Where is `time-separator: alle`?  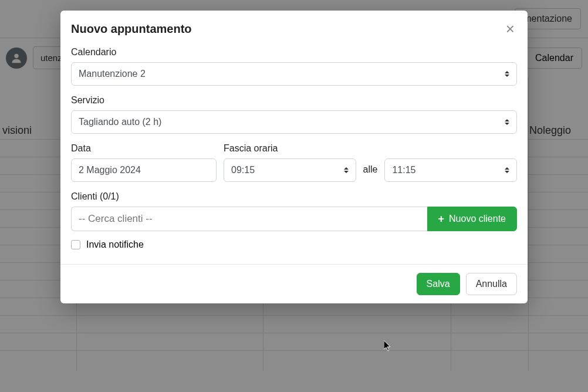
time-separator: alle is located at coordinates (371, 173).